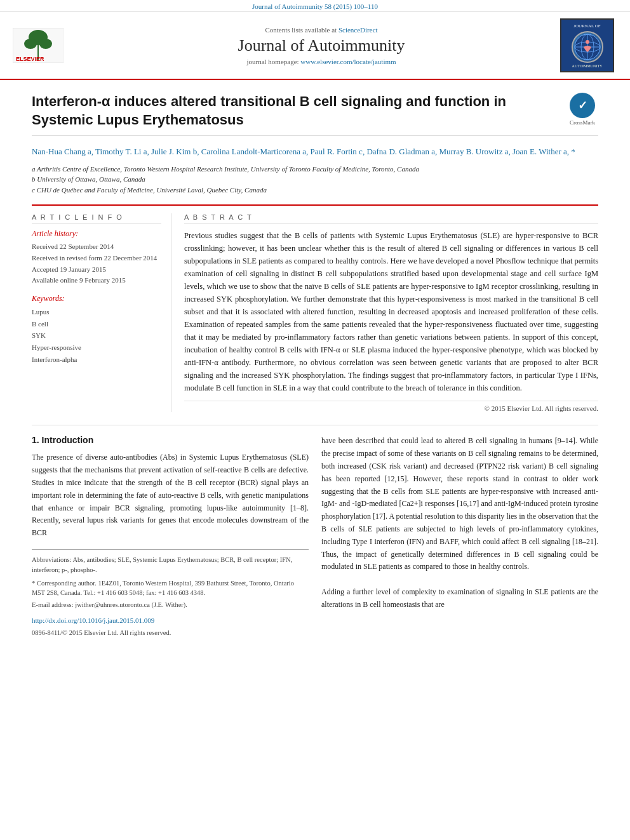 This screenshot has width=630, height=840. I want to click on copyright-line: © 2015 Elsevier Ltd. All rights reserved…, so click(391, 406).